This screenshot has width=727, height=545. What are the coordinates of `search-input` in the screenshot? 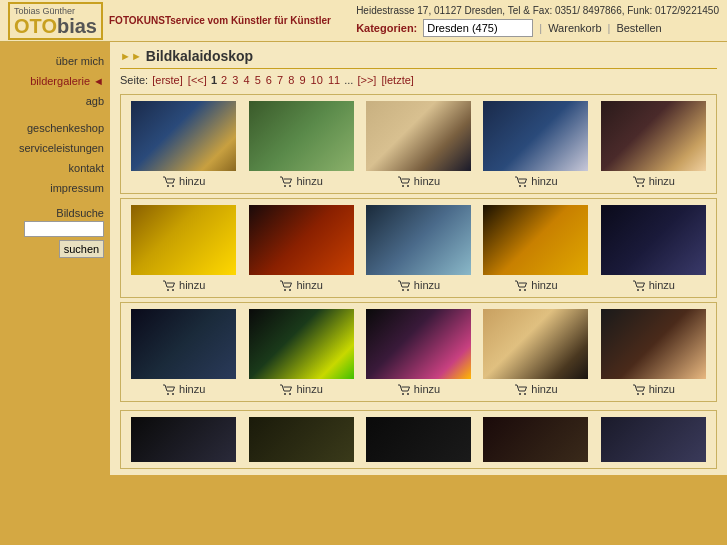 It's located at (64, 229).